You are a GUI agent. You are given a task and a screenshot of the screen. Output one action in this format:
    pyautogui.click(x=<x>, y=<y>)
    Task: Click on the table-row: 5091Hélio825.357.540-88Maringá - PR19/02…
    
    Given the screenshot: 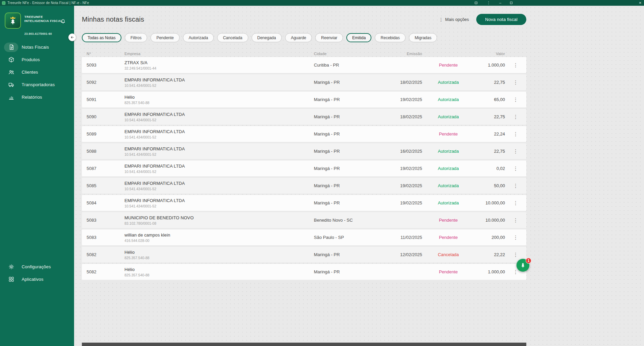 What is the action you would take?
    pyautogui.click(x=304, y=99)
    